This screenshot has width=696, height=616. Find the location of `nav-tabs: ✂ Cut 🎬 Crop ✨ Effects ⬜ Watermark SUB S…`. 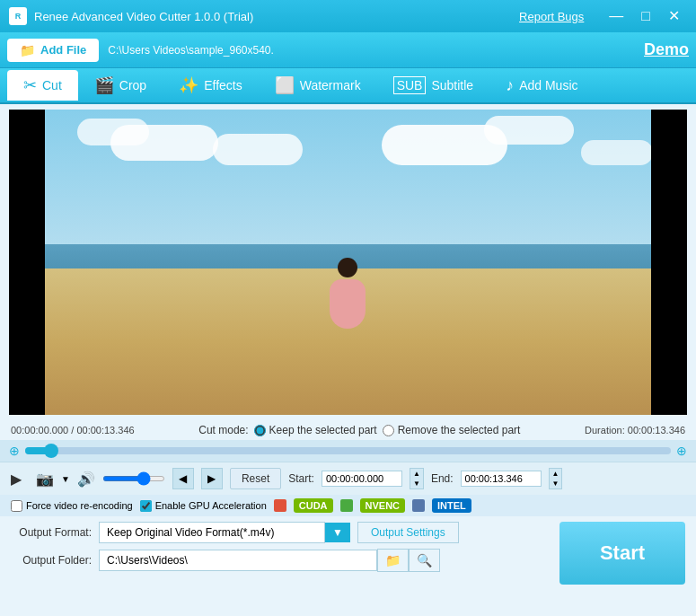

nav-tabs: ✂ Cut 🎬 Crop ✨ Effects ⬜ Watermark SUB S… is located at coordinates (348, 86).